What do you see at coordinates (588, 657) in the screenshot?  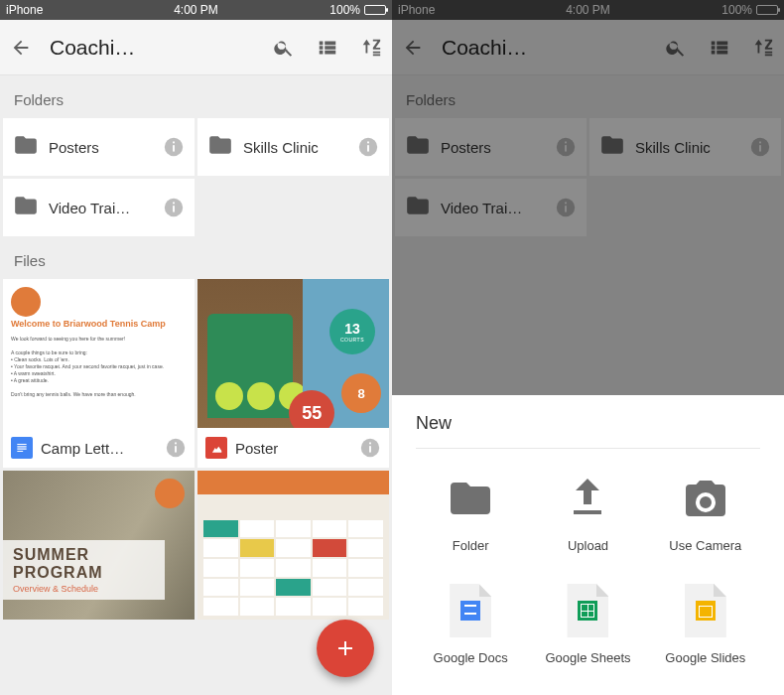 I see `option-label: Google Sheets` at bounding box center [588, 657].